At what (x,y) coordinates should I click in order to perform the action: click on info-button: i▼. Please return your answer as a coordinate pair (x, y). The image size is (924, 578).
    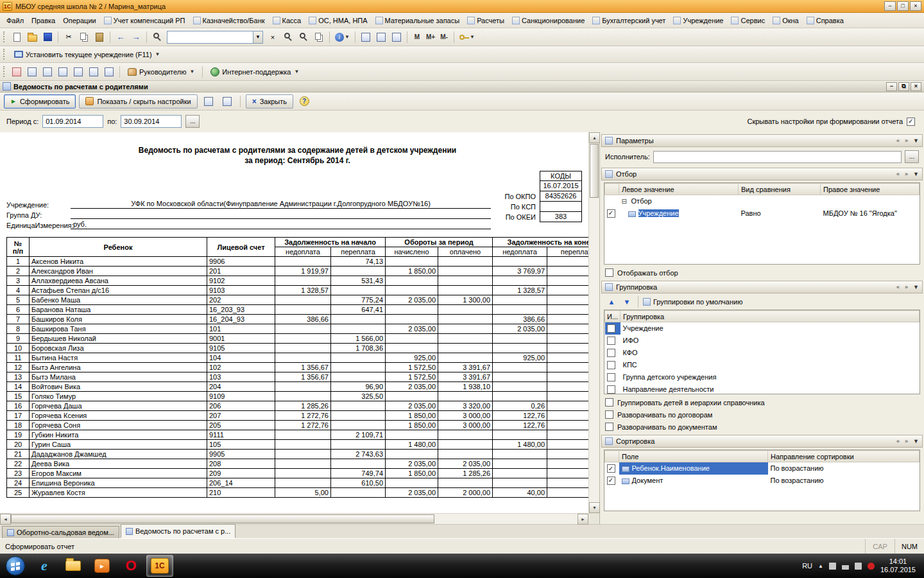
    Looking at the image, I should click on (343, 37).